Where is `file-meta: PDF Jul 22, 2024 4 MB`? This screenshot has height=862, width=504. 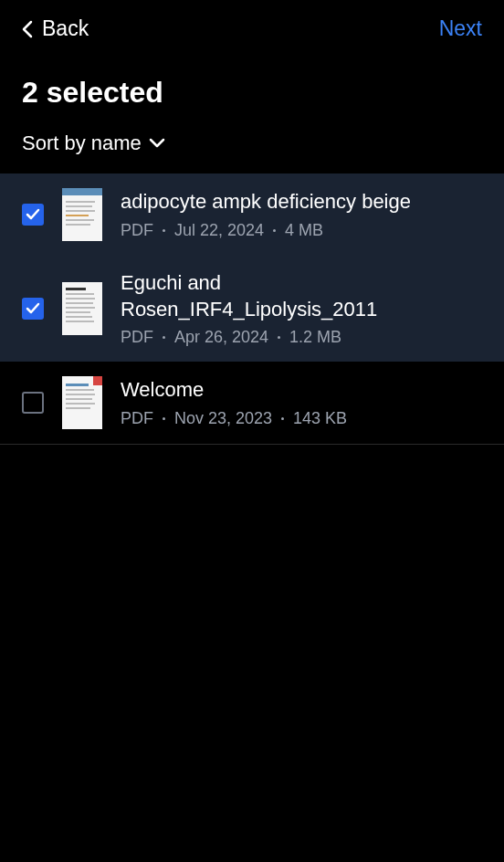 file-meta: PDF Jul 22, 2024 4 MB is located at coordinates (301, 230).